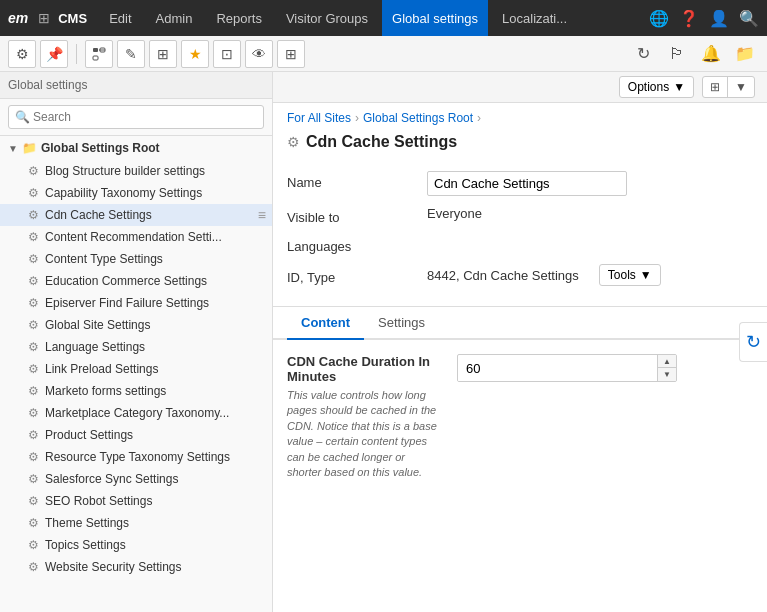 This screenshot has height=612, width=767. Describe the element at coordinates (677, 54) in the screenshot. I see `flag-icon: 🏳` at that location.